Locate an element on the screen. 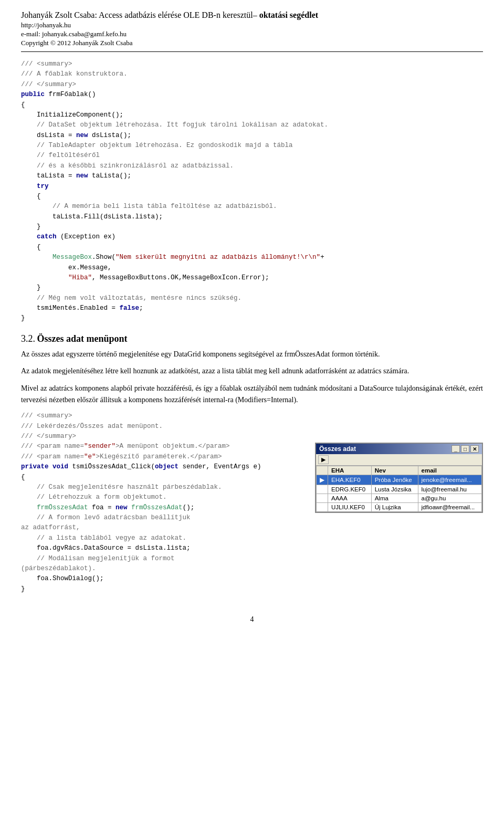  page-number: 4 is located at coordinates (252, 620).